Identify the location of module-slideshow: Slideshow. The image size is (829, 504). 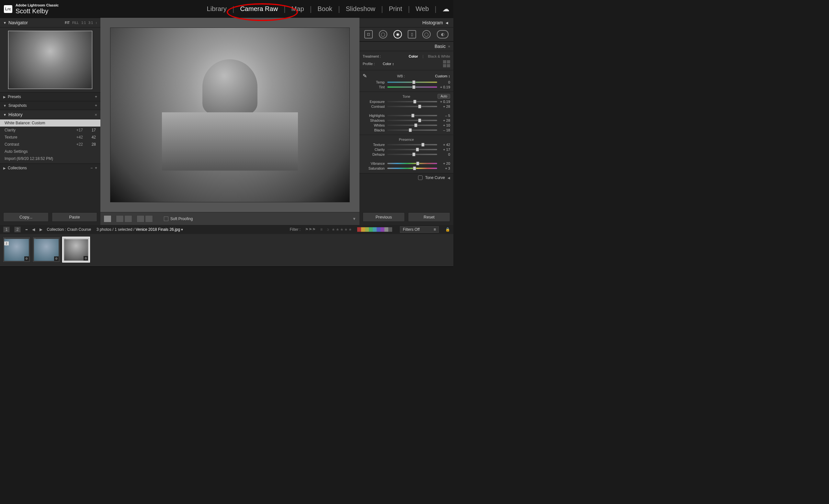
(361, 9).